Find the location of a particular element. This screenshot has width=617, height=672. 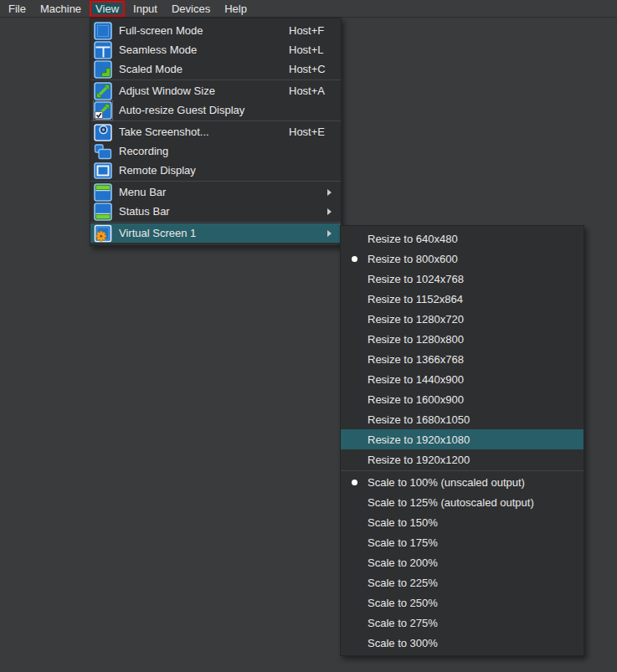

submenu-item-label: Resize to 1152x864 is located at coordinates (472, 300).